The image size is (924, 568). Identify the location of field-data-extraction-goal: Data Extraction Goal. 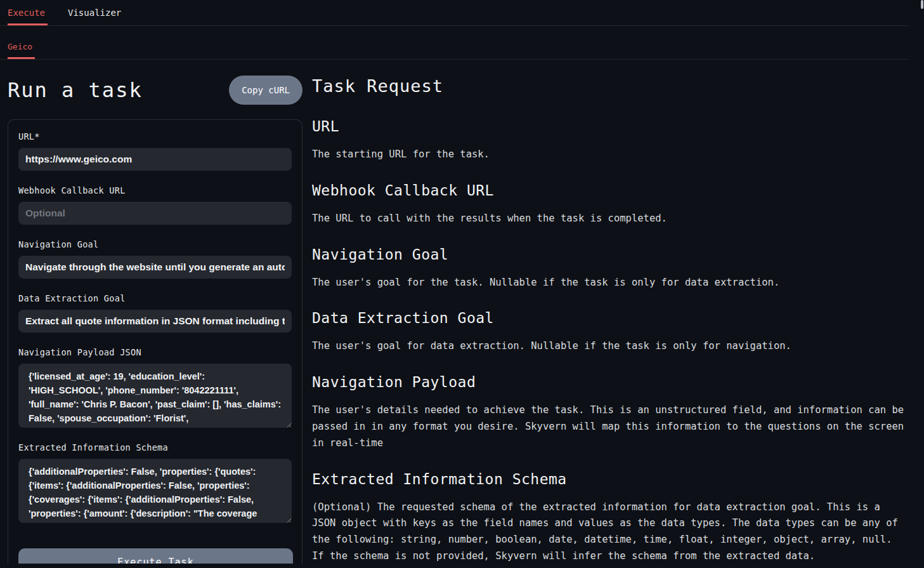
(155, 313).